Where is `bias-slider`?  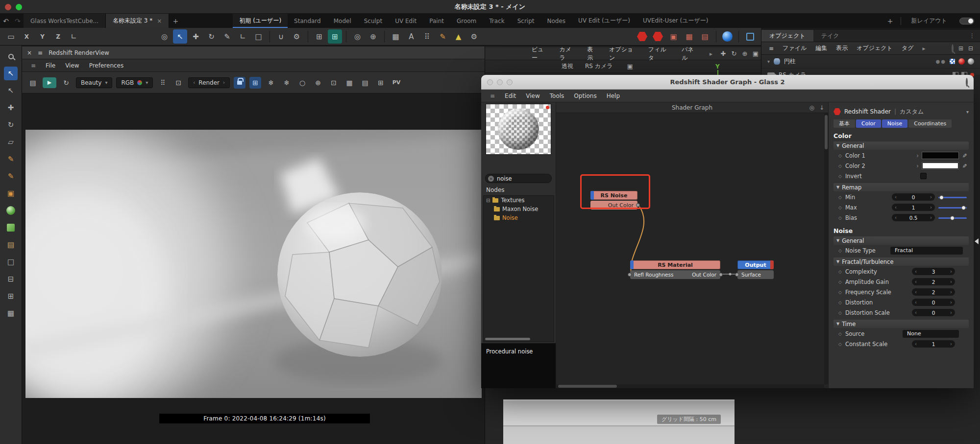 bias-slider is located at coordinates (953, 218).